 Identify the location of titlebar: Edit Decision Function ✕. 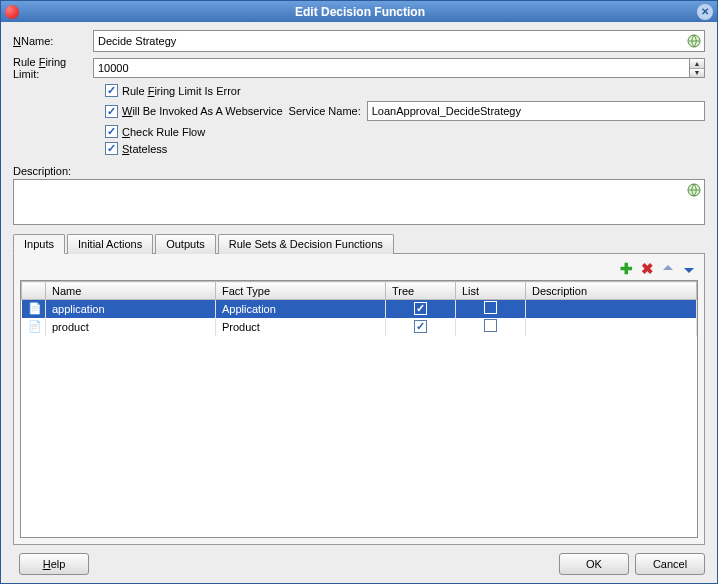
(359, 12).